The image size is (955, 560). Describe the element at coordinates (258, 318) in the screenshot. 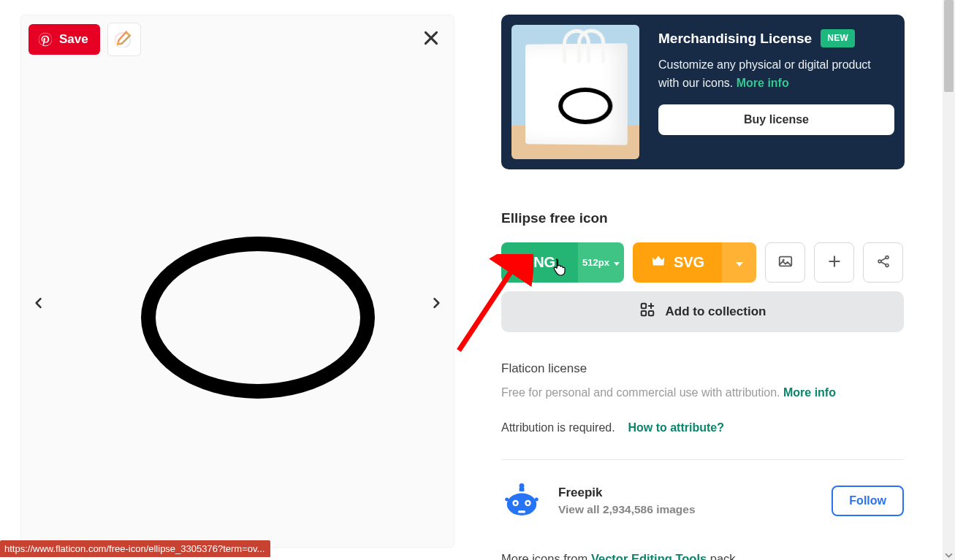

I see `ellipse-preview` at that location.